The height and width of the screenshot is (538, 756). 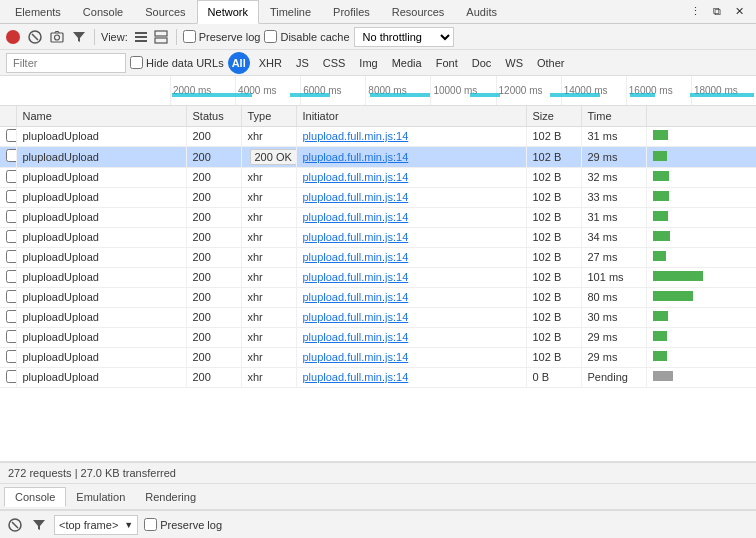 I want to click on filter-all-button: All, so click(x=239, y=63).